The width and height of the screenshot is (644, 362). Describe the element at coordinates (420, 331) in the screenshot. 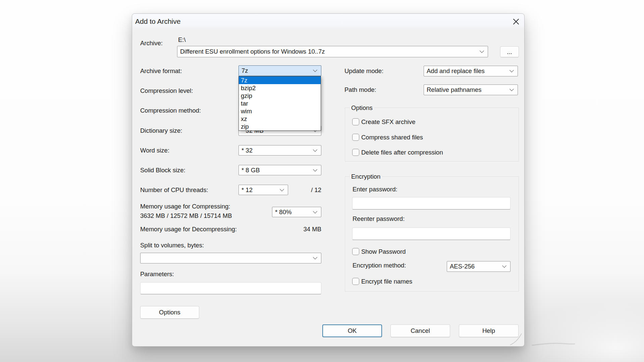

I see `cancel-button: Cancel` at that location.